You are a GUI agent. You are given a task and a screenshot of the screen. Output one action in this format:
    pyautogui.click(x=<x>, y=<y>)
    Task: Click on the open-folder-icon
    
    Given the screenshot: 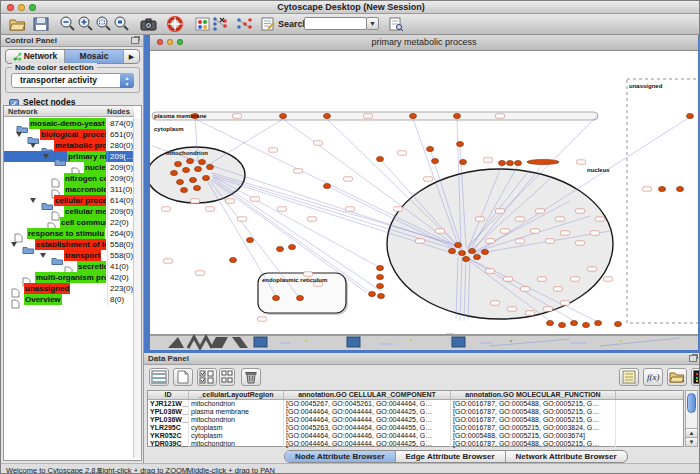 What is the action you would take?
    pyautogui.click(x=18, y=24)
    